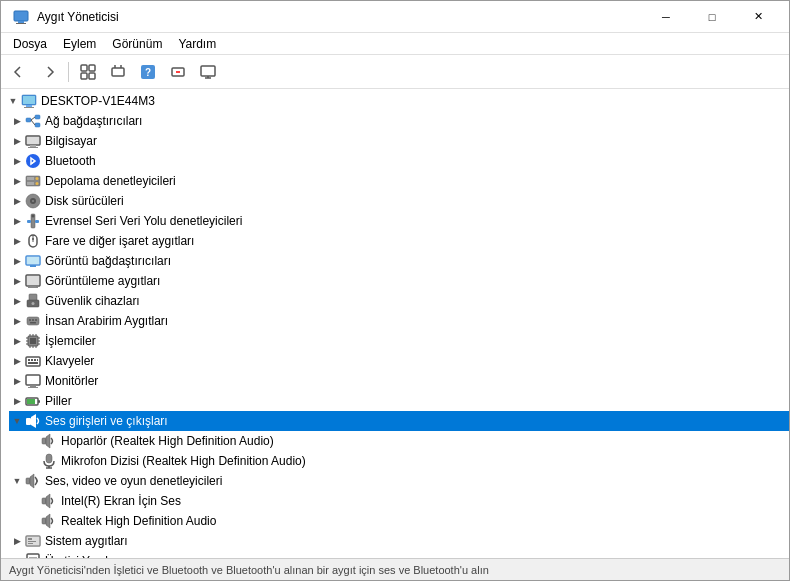 This screenshot has height=581, width=790. I want to click on disk-expander, so click(17, 201).